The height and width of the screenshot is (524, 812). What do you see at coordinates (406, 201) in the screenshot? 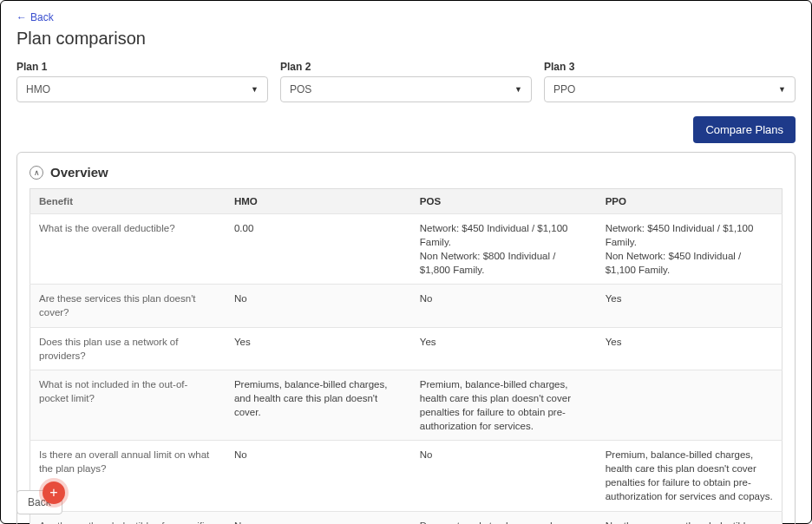
I see `table-header-row: Benefit HMO POS PPO` at bounding box center [406, 201].